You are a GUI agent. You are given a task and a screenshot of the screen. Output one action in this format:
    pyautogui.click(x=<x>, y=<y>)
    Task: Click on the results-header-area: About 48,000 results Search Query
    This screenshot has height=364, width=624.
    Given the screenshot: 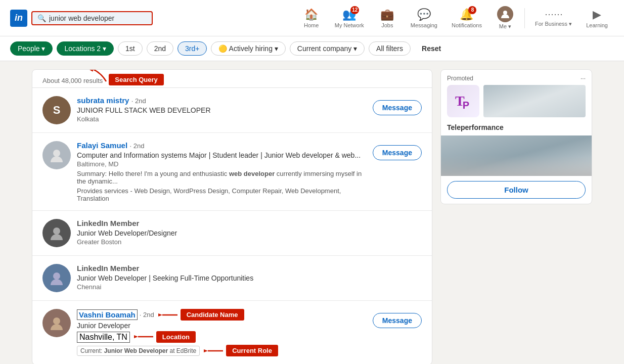 What is the action you would take?
    pyautogui.click(x=232, y=79)
    